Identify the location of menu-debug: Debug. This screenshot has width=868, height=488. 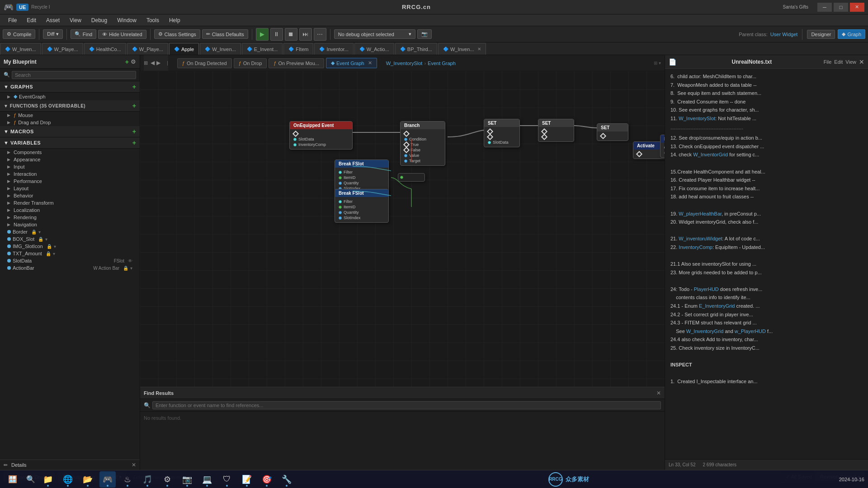
(99, 20).